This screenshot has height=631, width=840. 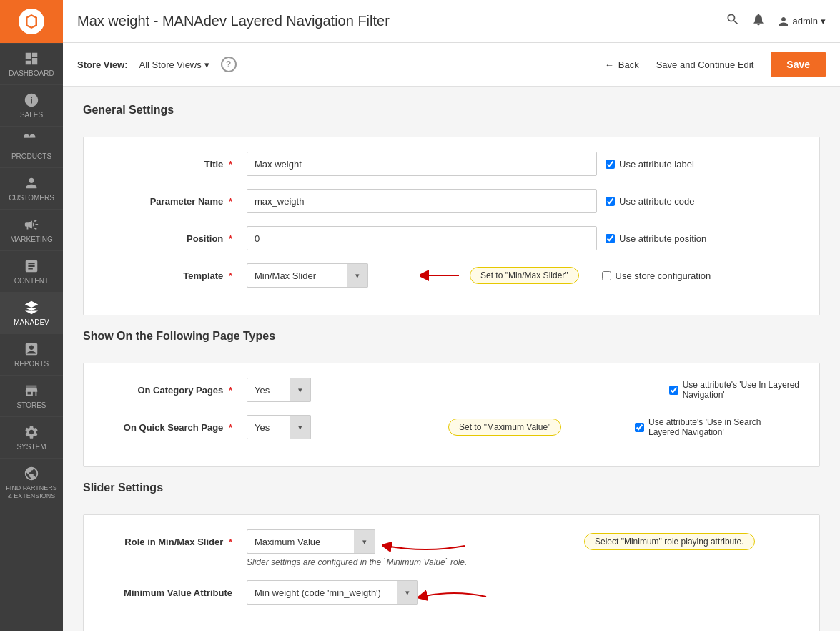 What do you see at coordinates (407, 592) in the screenshot?
I see `min-attr-select-arrow: ▾` at bounding box center [407, 592].